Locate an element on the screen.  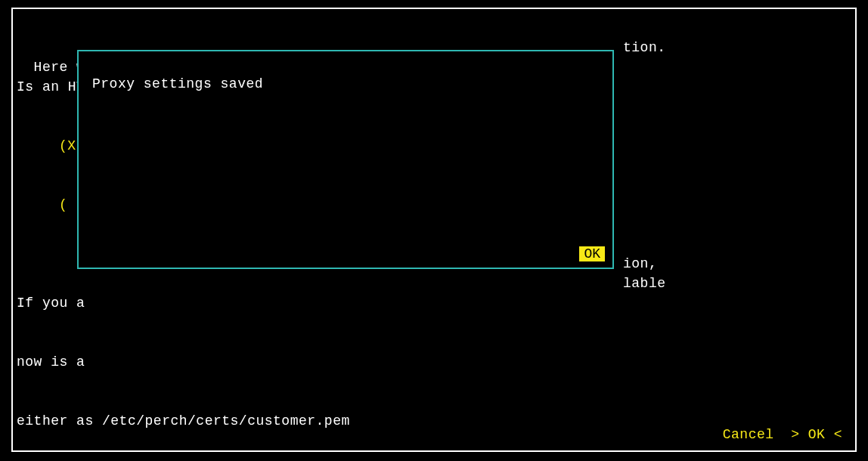
dialog-ok-button: OK is located at coordinates (592, 254).